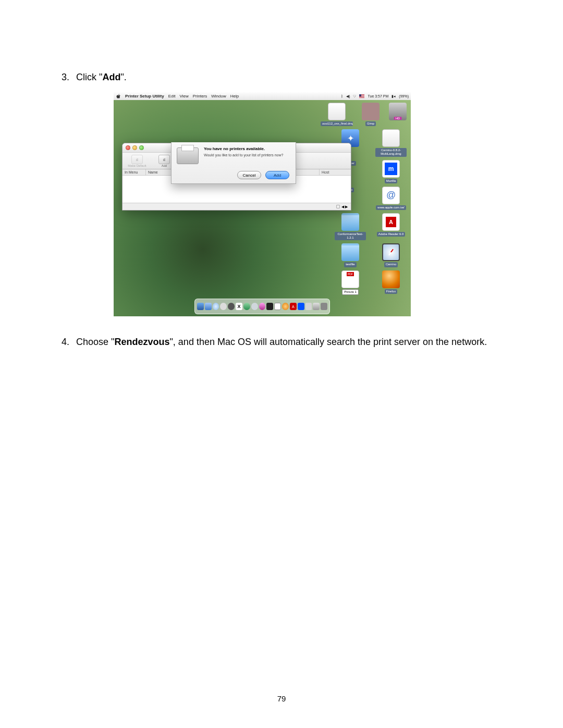 This screenshot has width=563, height=728. What do you see at coordinates (277, 175) in the screenshot?
I see `add-button: Add` at bounding box center [277, 175].